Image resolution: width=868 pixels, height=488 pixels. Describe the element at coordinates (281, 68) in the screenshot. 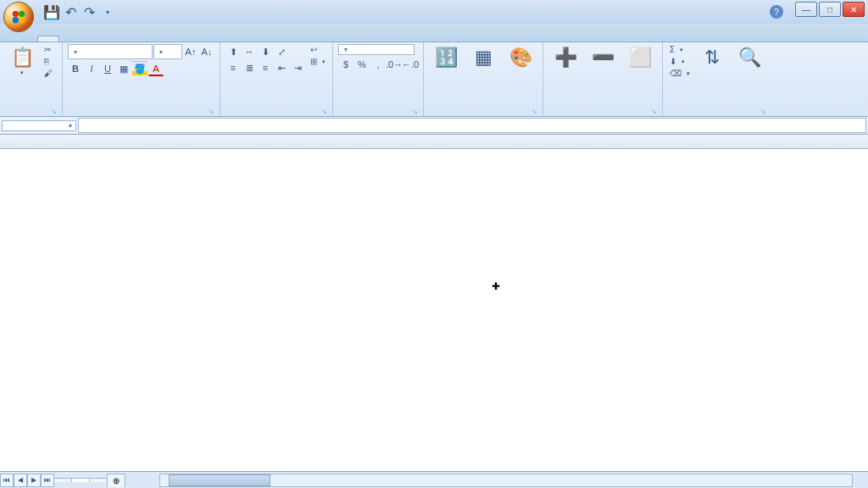

I see `indent-dec-button: ⇤` at that location.